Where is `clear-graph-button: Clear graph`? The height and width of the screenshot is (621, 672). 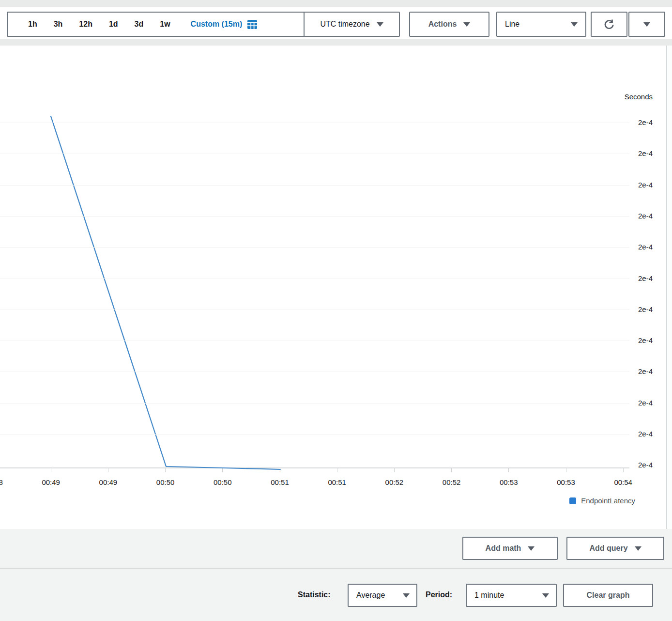 clear-graph-button: Clear graph is located at coordinates (608, 595).